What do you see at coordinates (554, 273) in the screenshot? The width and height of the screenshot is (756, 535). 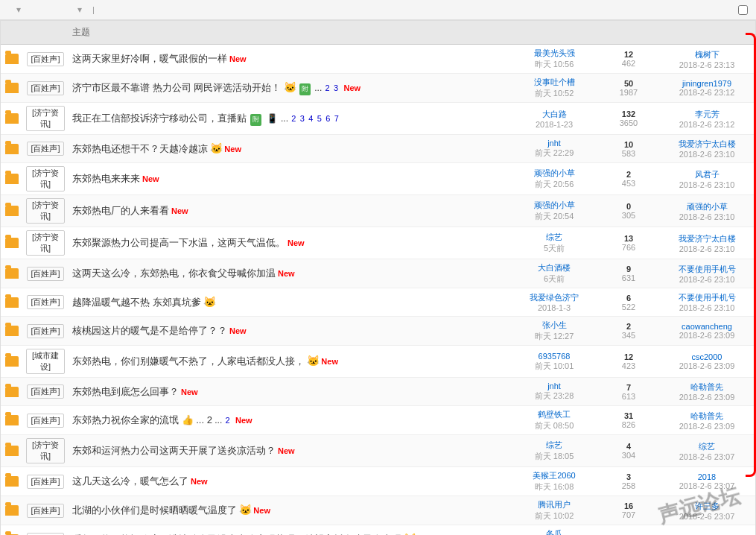 I see `thread-author-col: 大白酒楼 6天前` at bounding box center [554, 273].